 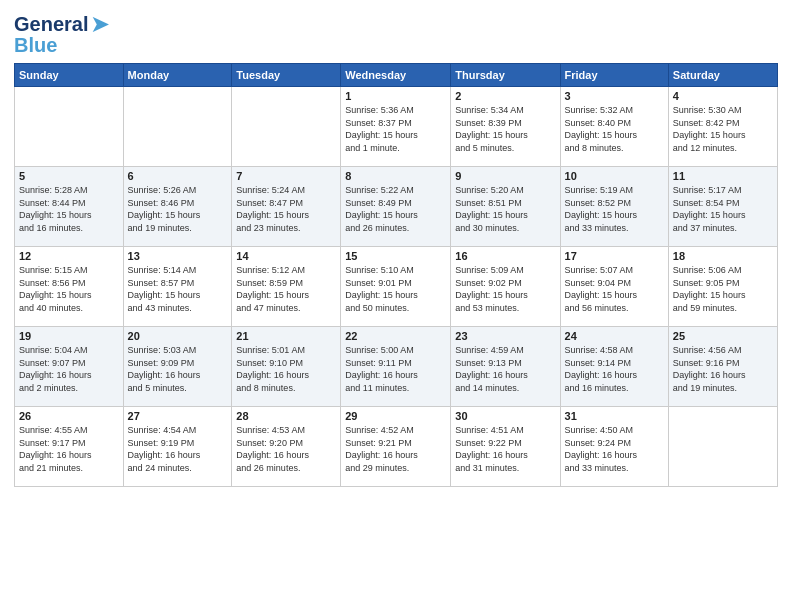 What do you see at coordinates (723, 176) in the screenshot?
I see `day-number: 11` at bounding box center [723, 176].